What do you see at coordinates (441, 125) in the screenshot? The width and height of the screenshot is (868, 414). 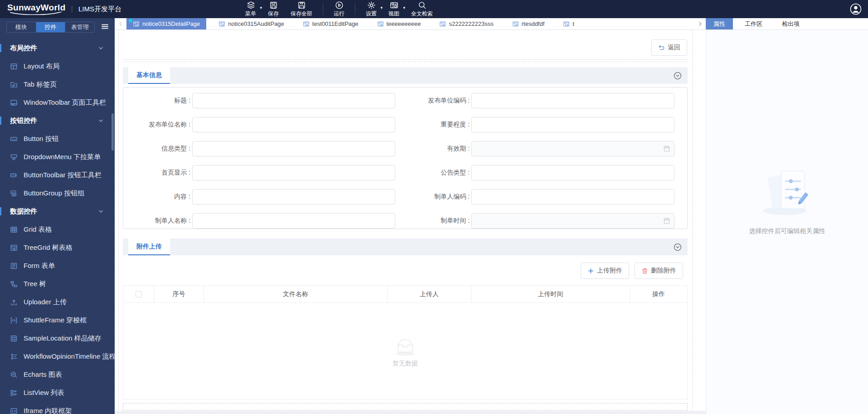 I see `field-label: 重要程度` at bounding box center [441, 125].